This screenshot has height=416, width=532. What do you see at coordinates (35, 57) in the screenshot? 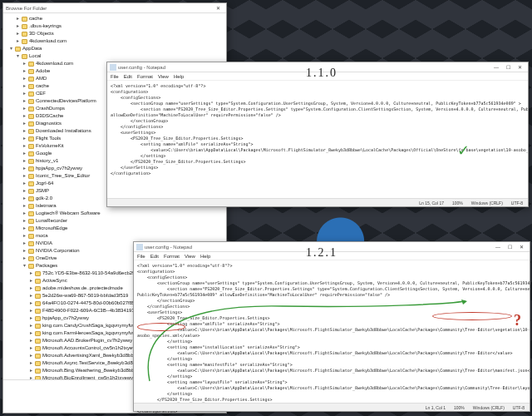
I see `tree-label: Local` at bounding box center [35, 57].